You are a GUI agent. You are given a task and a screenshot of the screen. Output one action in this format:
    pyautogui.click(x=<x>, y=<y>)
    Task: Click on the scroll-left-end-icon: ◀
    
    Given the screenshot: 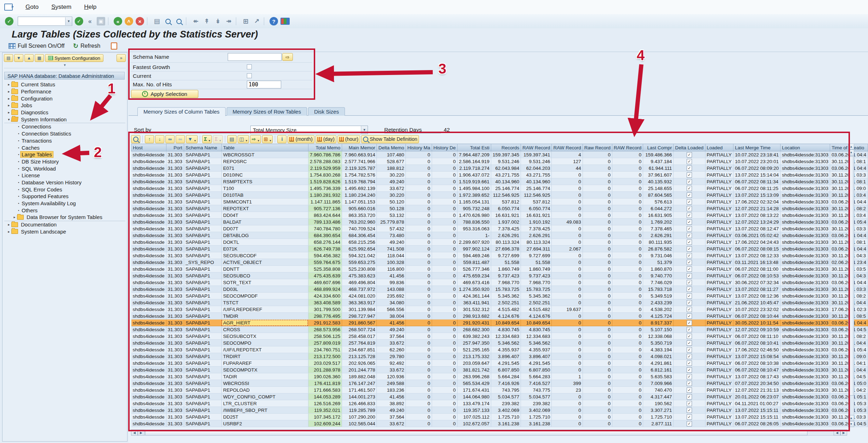 What is the action you would take?
    pyautogui.click(x=837, y=432)
    